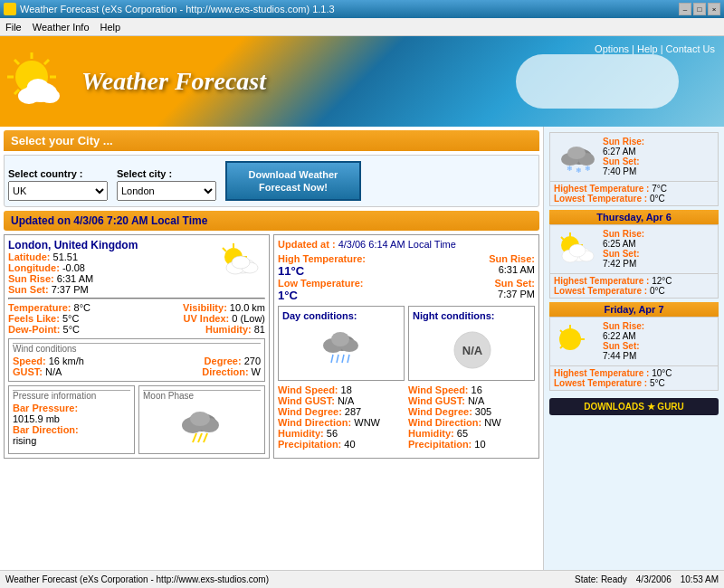  Describe the element at coordinates (472, 351) in the screenshot. I see `svg-text: N/A` at that location.